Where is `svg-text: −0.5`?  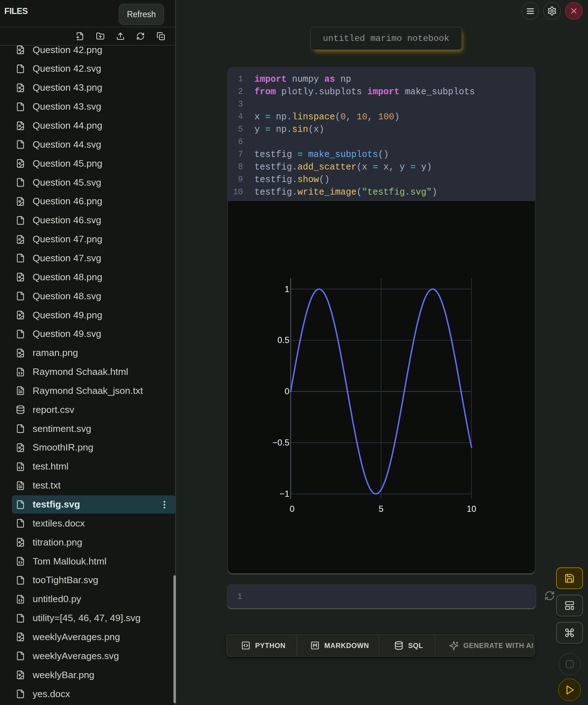 svg-text: −0.5 is located at coordinates (281, 442).